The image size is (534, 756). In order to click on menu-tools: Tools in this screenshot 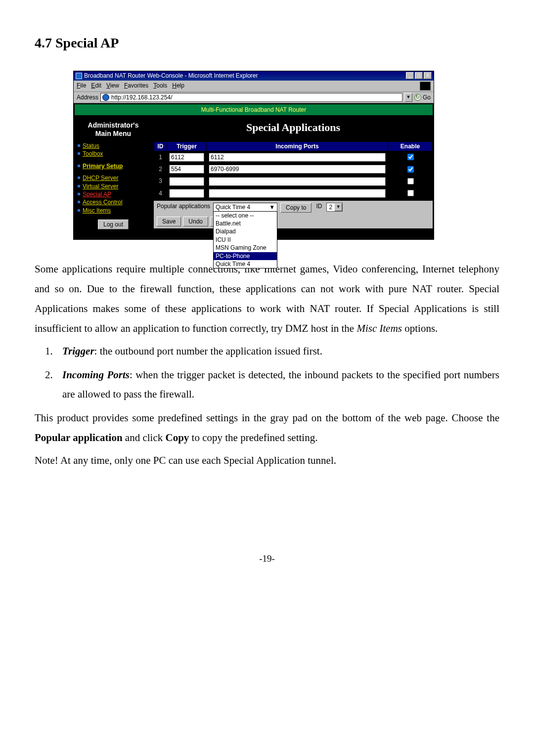, I will do `click(160, 86)`.